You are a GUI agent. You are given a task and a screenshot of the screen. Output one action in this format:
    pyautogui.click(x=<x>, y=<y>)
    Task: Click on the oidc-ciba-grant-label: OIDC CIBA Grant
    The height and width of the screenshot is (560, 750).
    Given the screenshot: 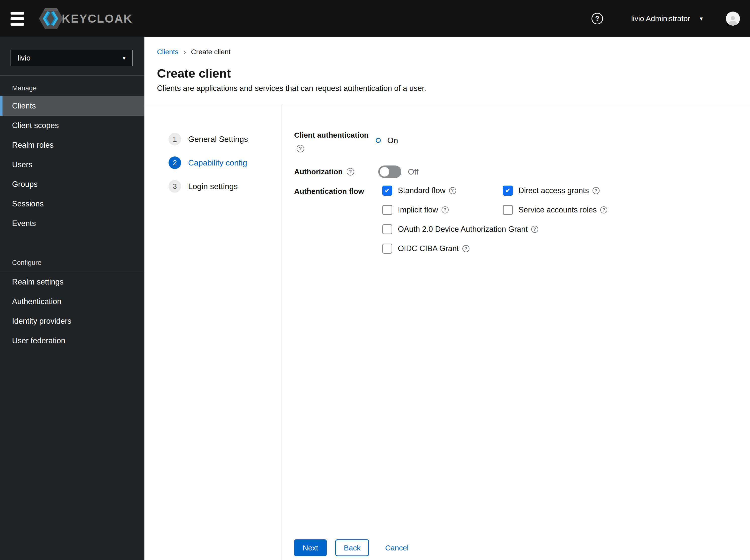 What is the action you would take?
    pyautogui.click(x=428, y=249)
    